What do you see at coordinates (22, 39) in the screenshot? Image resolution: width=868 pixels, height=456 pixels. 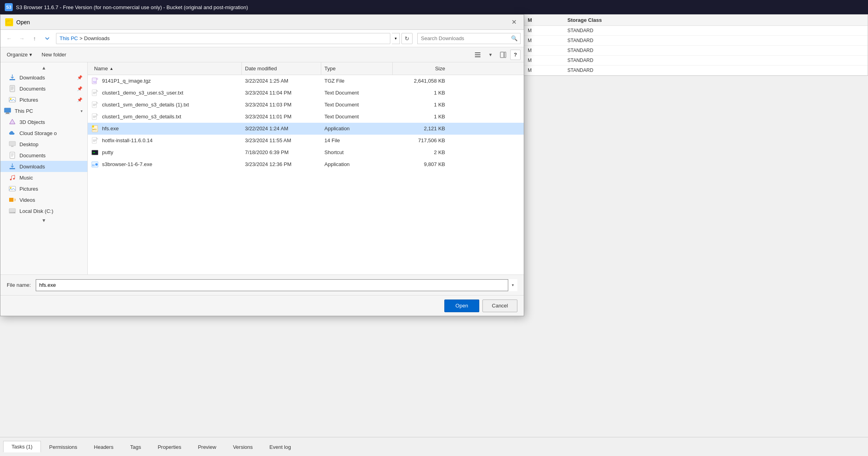 I see `forward-button: →` at bounding box center [22, 39].